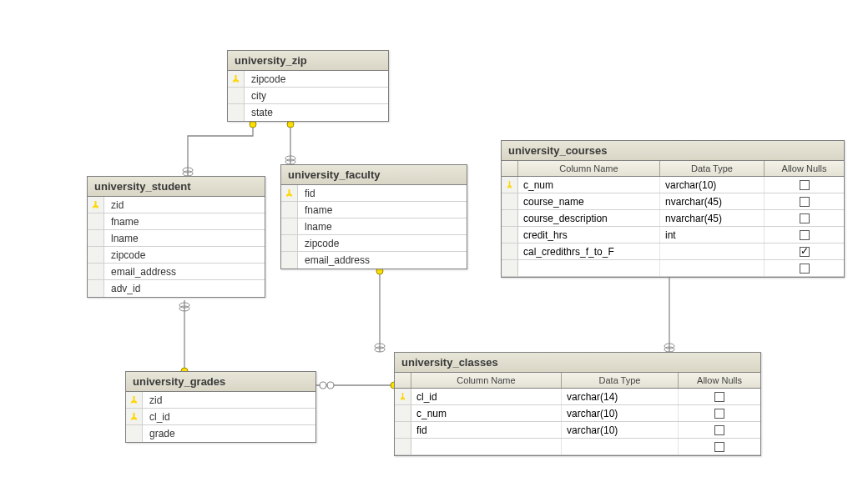 The image size is (868, 487). What do you see at coordinates (176, 237) in the screenshot?
I see `table-university-student: university_student zid fname lname zipco…` at bounding box center [176, 237].